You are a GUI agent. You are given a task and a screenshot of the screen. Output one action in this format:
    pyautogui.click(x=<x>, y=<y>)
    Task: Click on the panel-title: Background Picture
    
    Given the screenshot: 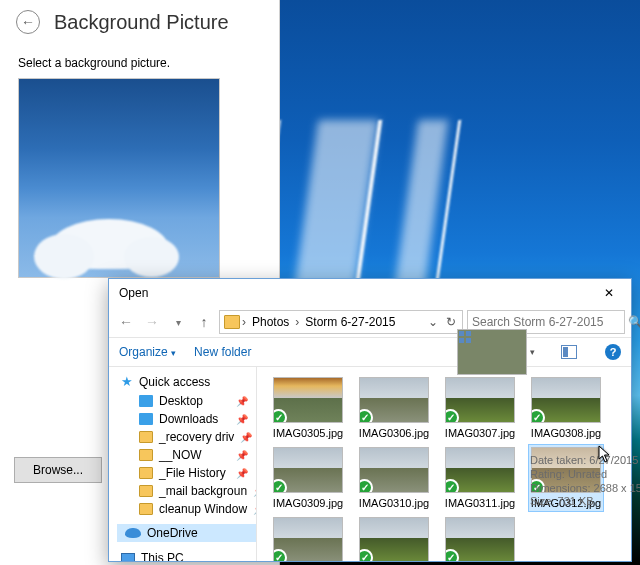 What is the action you would take?
    pyautogui.click(x=142, y=22)
    